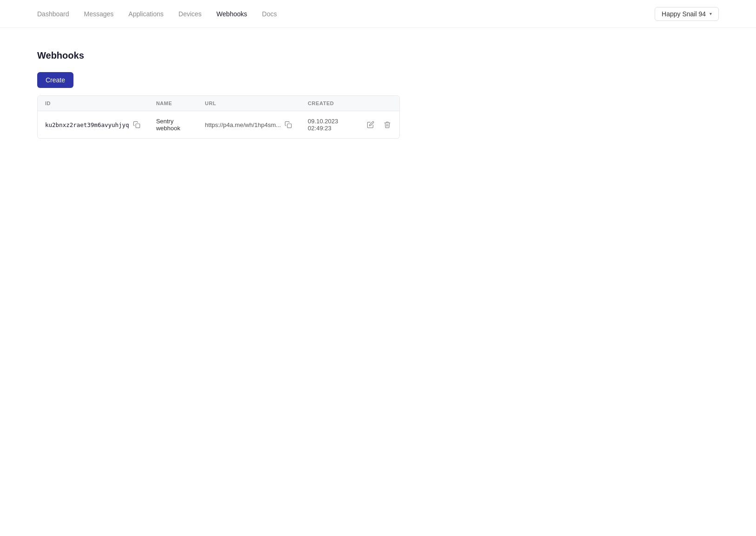  Describe the element at coordinates (53, 14) in the screenshot. I see `nav-dashboard: Dashboard` at that location.